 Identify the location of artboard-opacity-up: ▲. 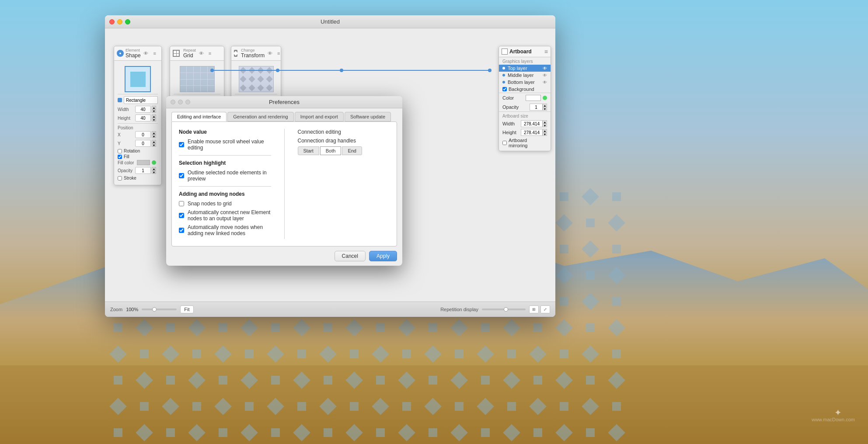
(545, 105).